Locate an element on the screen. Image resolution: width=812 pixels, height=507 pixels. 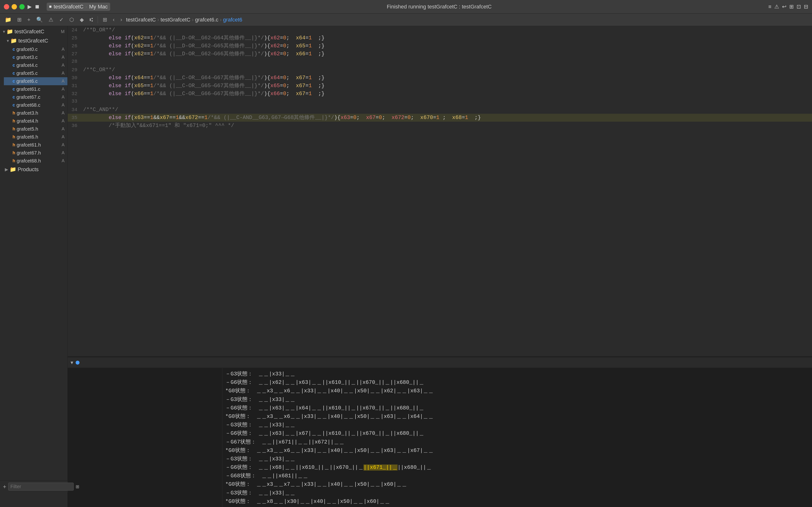
navigator-icon: 📁 is located at coordinates (8, 20).